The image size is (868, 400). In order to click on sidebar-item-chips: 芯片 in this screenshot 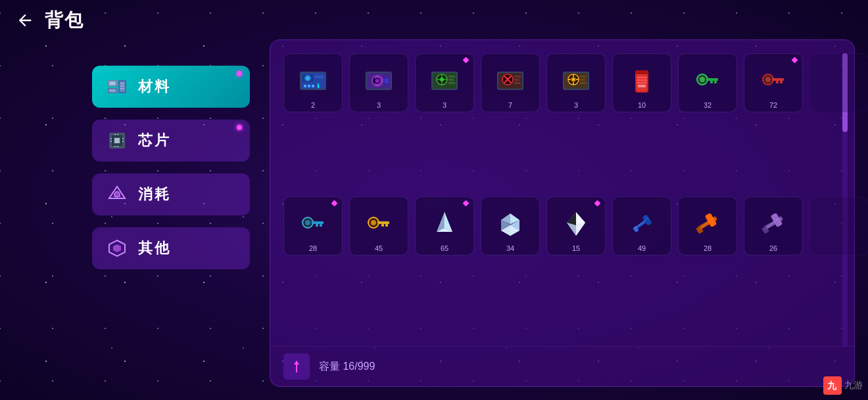, I will do `click(171, 141)`.